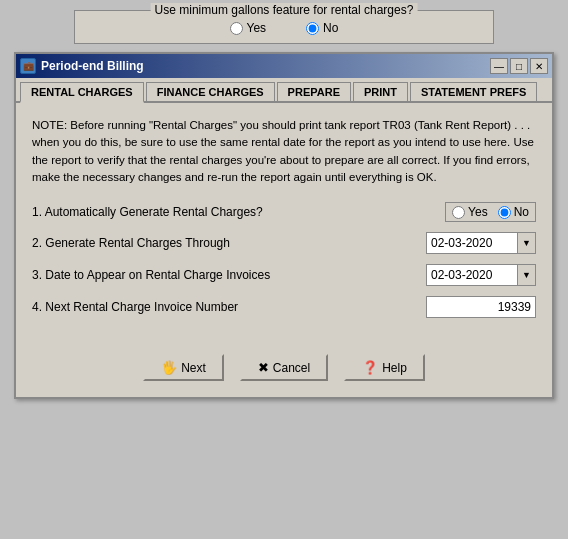 The width and height of the screenshot is (568, 539). What do you see at coordinates (526, 243) in the screenshot?
I see `generate-through-dropdown-arrow: ▼` at bounding box center [526, 243].